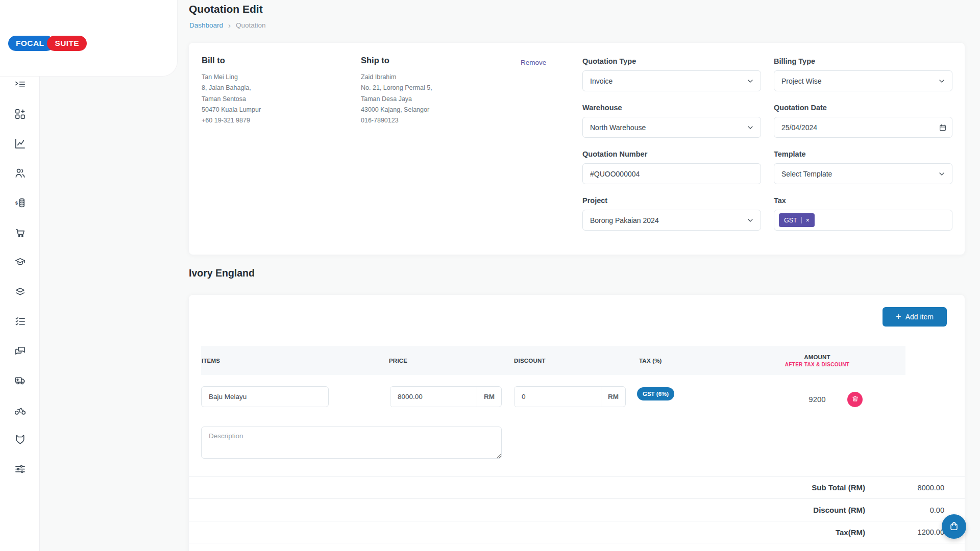  What do you see at coordinates (672, 81) in the screenshot?
I see `quotation-type-select: Invoice` at bounding box center [672, 81].